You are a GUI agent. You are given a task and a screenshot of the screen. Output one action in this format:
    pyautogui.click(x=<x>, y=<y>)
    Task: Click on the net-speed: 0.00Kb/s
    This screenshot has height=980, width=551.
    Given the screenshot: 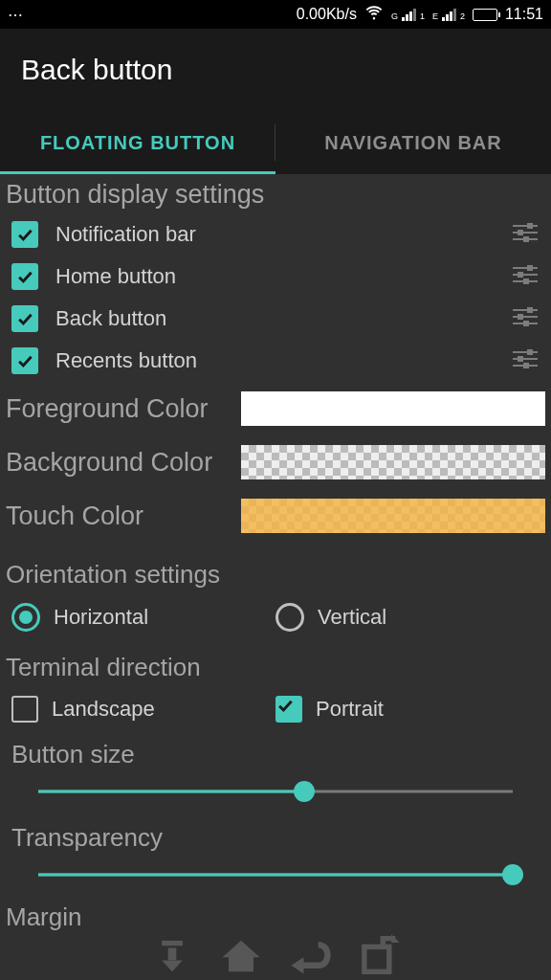 What is the action you would take?
    pyautogui.click(x=327, y=14)
    